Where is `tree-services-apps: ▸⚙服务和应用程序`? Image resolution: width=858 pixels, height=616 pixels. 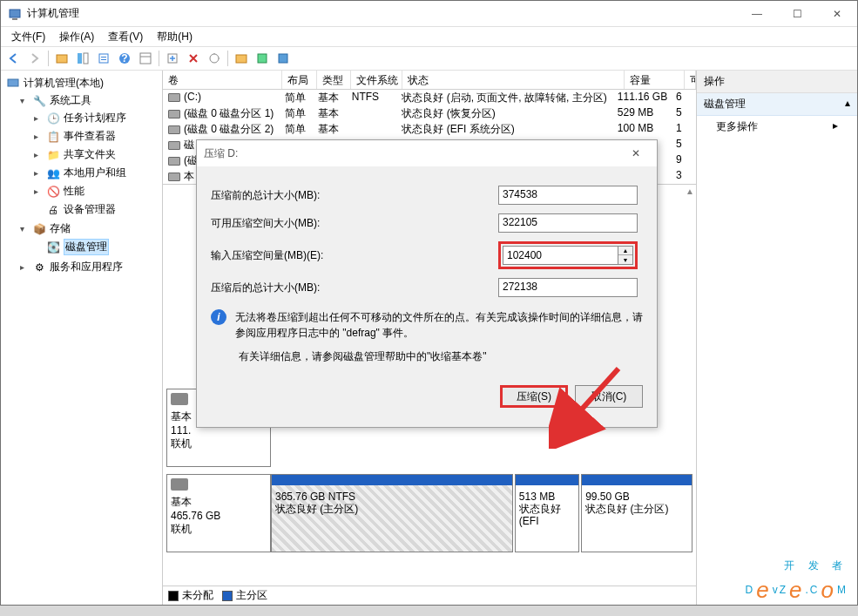 tree-services-apps: ▸⚙服务和应用程序 is located at coordinates (91, 267).